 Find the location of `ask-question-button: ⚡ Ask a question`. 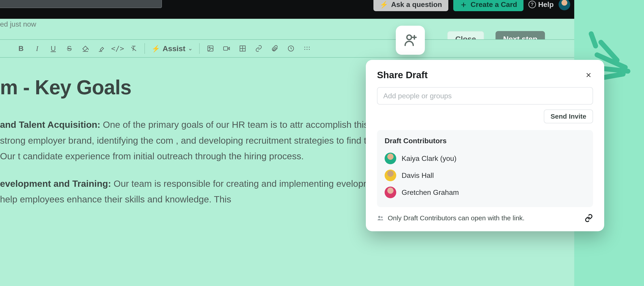

ask-question-button: ⚡ Ask a question is located at coordinates (411, 5).